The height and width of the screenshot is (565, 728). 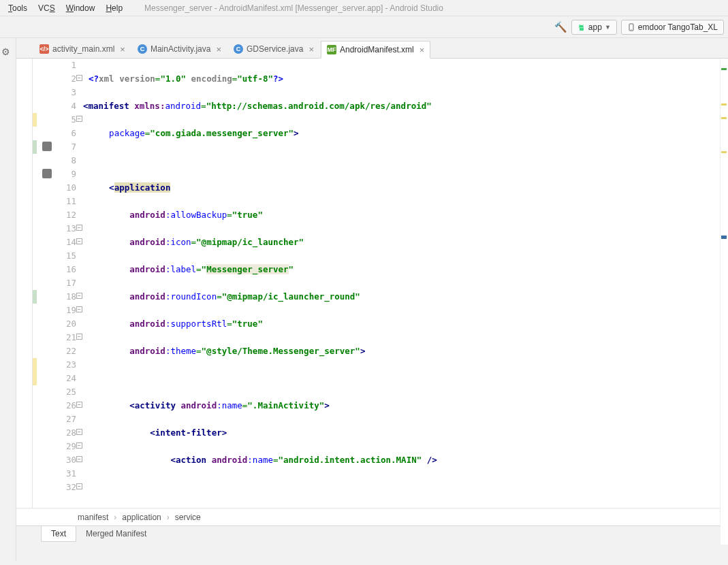 I want to click on left-tool-strip, so click(x=8, y=302).